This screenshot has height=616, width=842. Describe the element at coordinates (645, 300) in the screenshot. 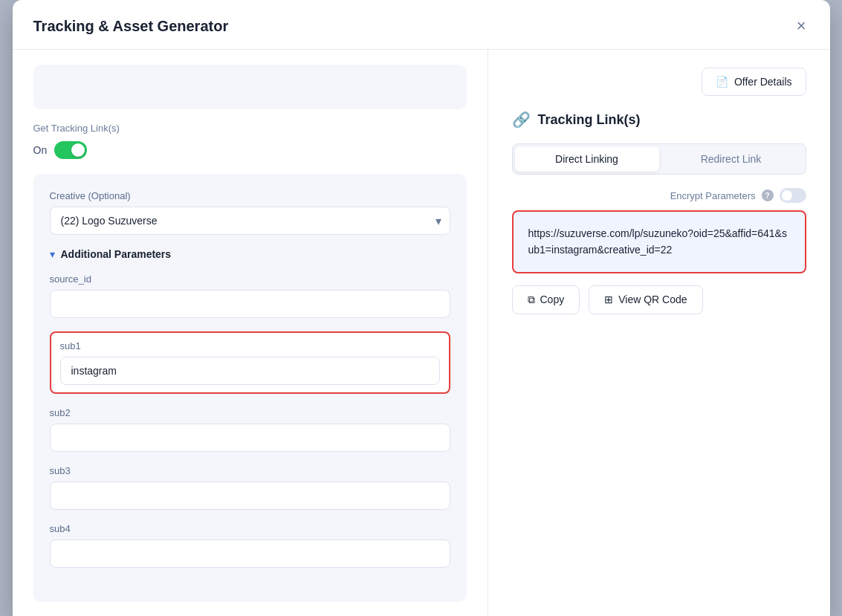

I see `view-qr-button: ⊞ View QR Code` at that location.